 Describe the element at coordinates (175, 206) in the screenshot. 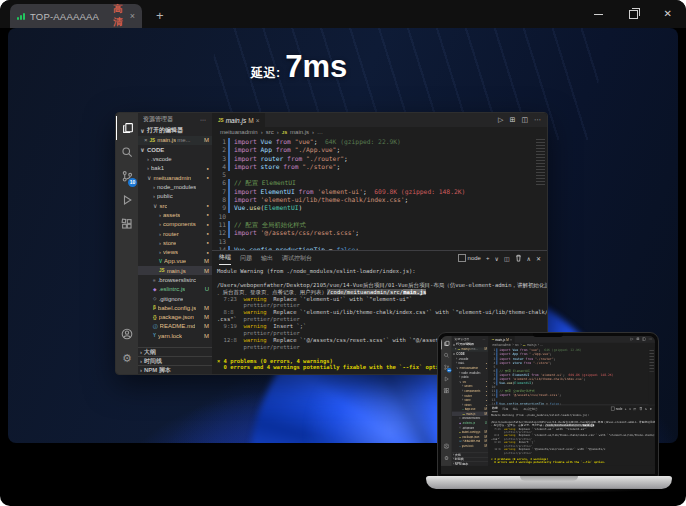

I see `tree-item: ∨src●` at that location.